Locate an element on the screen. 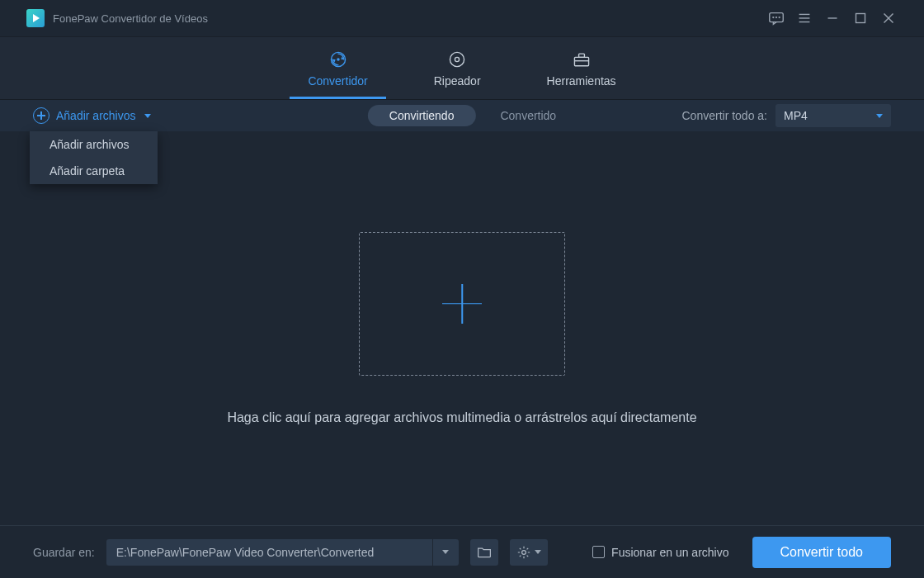  action-bar: Añadir archivos Convirtiendo Convertido … is located at coordinates (462, 116).